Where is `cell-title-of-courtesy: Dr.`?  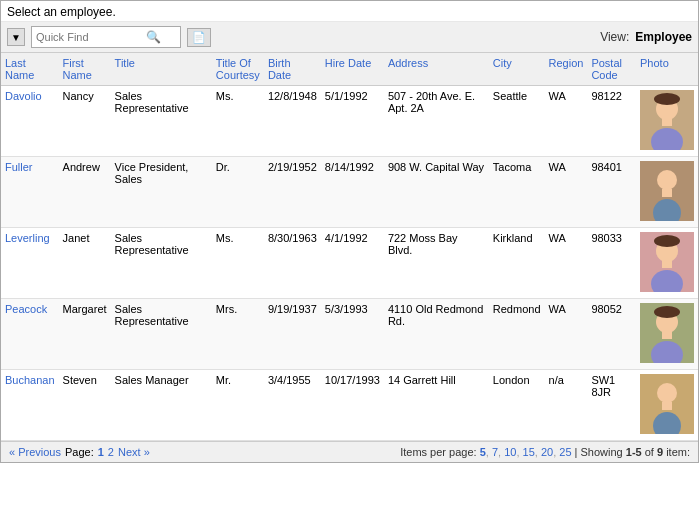
cell-title-of-courtesy: Dr. is located at coordinates (238, 192).